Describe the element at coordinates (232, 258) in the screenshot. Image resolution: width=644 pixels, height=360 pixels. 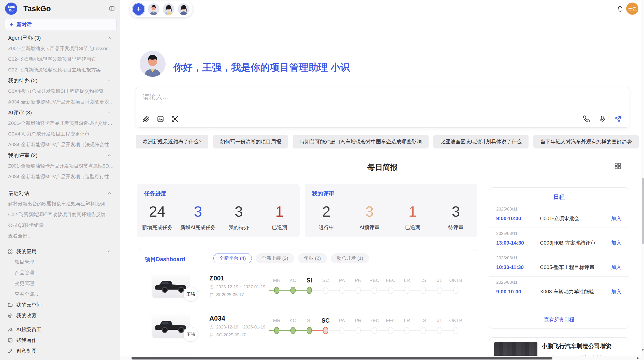
I see `filter-tab: 全新平台 (4)` at that location.